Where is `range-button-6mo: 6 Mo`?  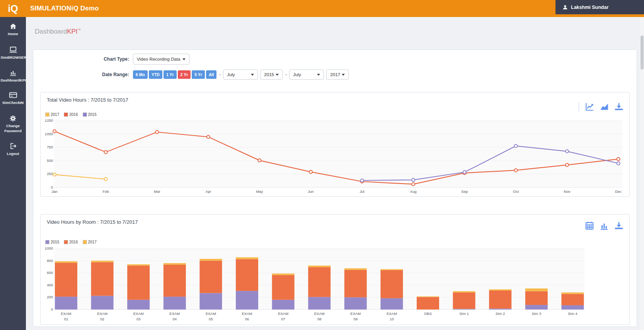
range-button-6mo: 6 Mo is located at coordinates (140, 75).